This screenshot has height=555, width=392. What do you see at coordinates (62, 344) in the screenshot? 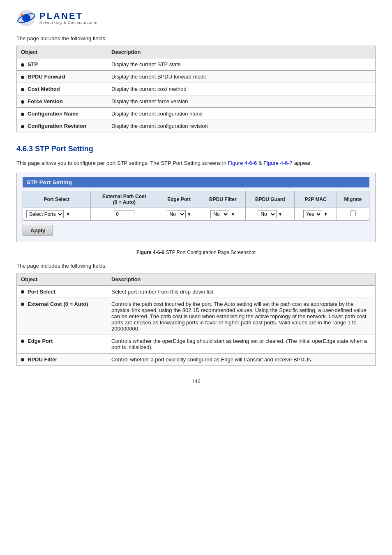
I see `object-cell: Edge Port` at bounding box center [62, 344].